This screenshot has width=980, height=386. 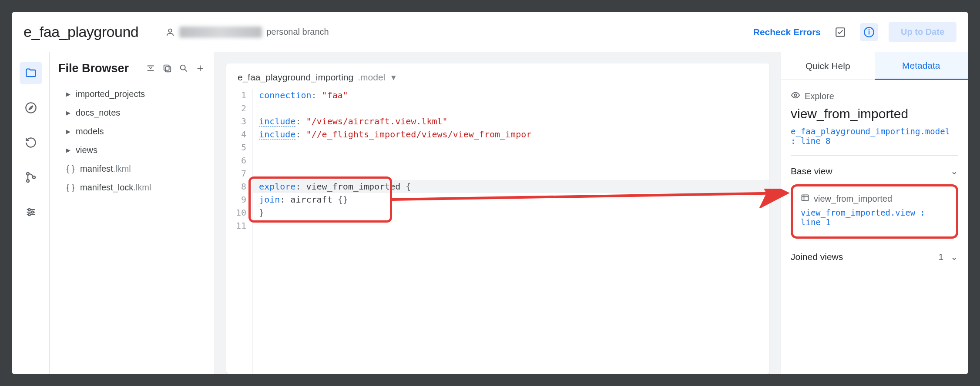 I want to click on editor-file-ext: .model, so click(x=372, y=77).